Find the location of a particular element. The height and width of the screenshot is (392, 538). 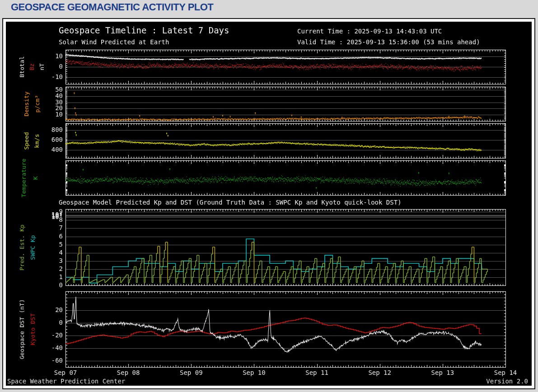

axis-label-dst: Geospace DST (nT) is located at coordinates (22, 329).